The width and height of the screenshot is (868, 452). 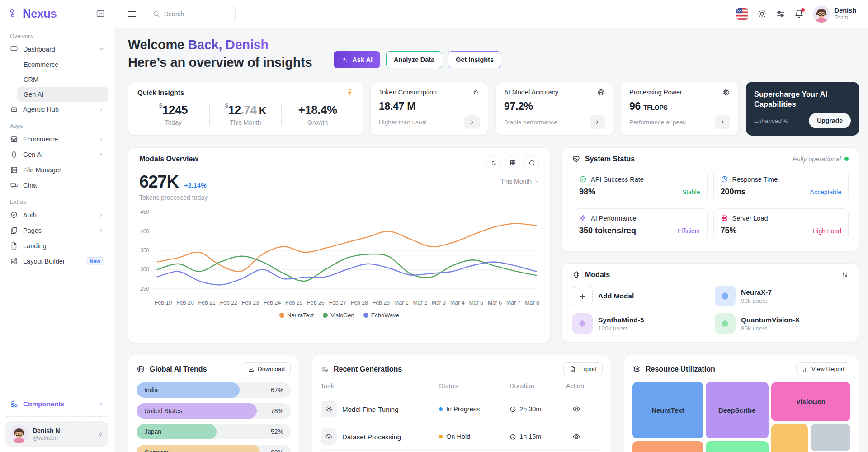 What do you see at coordinates (639, 296) in the screenshot?
I see `add-modal-button: Add Modal` at bounding box center [639, 296].